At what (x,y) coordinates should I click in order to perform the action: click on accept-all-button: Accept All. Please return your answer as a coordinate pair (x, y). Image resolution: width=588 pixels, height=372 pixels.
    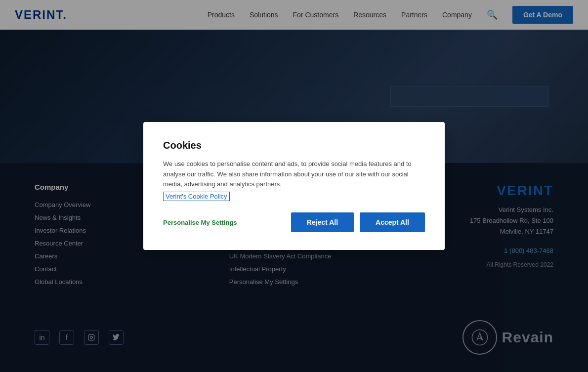
    Looking at the image, I should click on (392, 222).